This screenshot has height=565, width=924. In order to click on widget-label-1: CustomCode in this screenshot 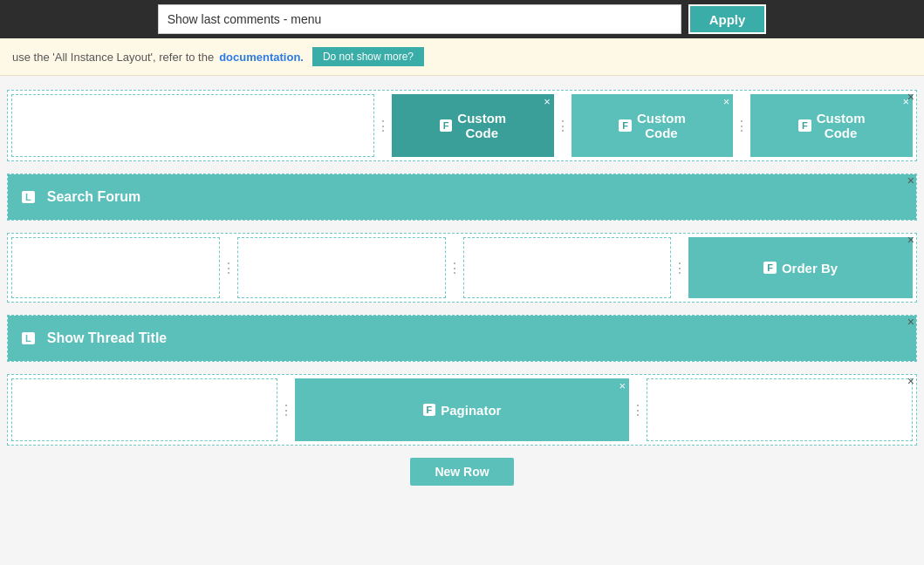, I will do `click(482, 126)`.